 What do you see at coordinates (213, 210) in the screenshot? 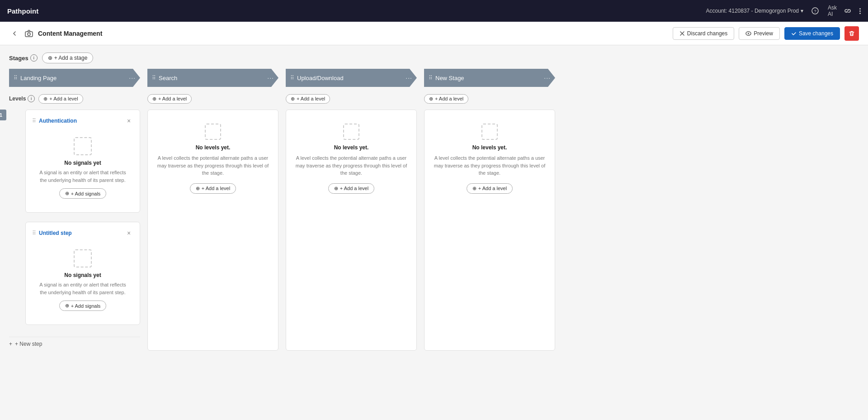
I see `column-search: Search ··· ⊕ + Add a level No levels yet…` at bounding box center [213, 210].